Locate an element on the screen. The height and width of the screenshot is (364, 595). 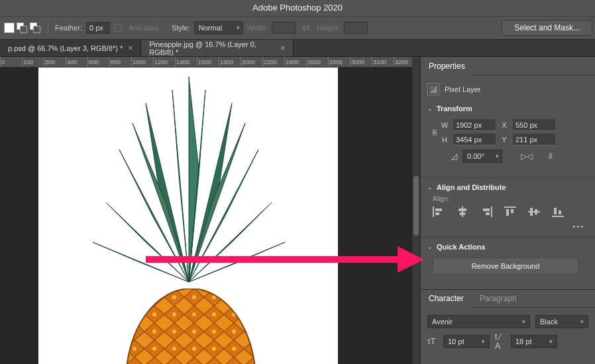
more-options-icon: ••• is located at coordinates (508, 228).